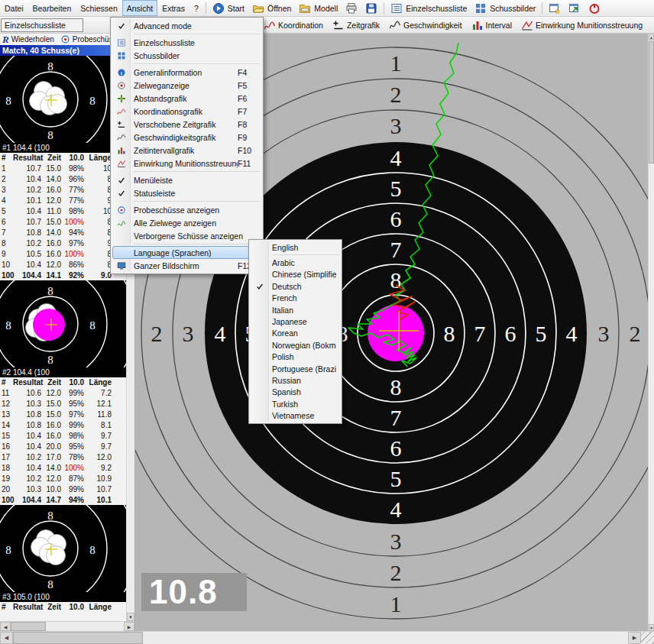 The height and width of the screenshot is (644, 654). I want to click on sidebar-horizontal-scrollbar: ◀ ▶, so click(67, 626).